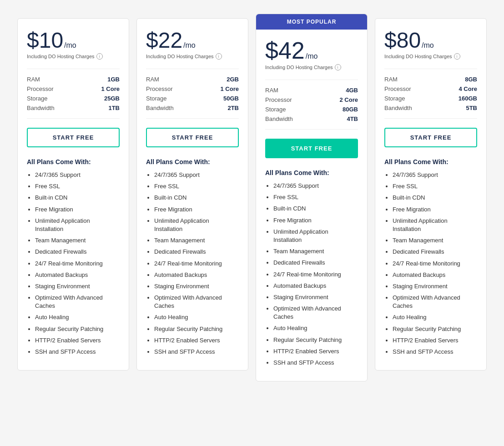 The width and height of the screenshot is (504, 446). Describe the element at coordinates (192, 79) in the screenshot. I see `spec-row: RAM 2GB` at that location.